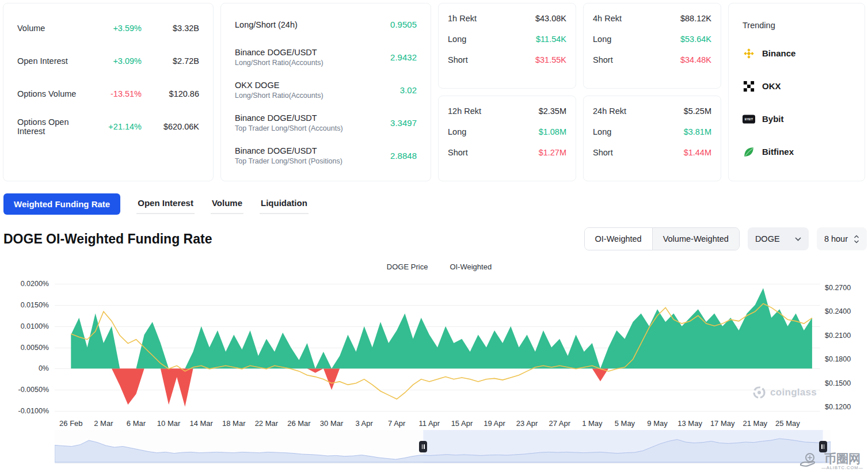 The image size is (868, 472). I want to click on trending-exchange-item: Binance, so click(797, 53).